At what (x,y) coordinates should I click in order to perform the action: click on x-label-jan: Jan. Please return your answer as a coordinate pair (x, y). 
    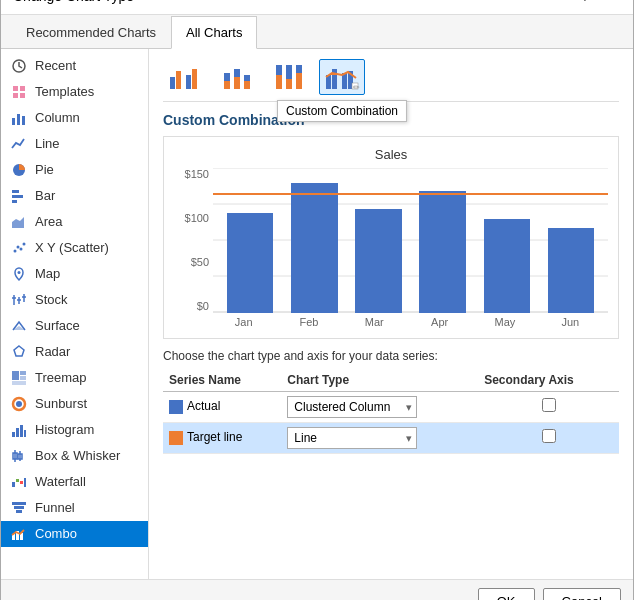
    Looking at the image, I should click on (244, 322).